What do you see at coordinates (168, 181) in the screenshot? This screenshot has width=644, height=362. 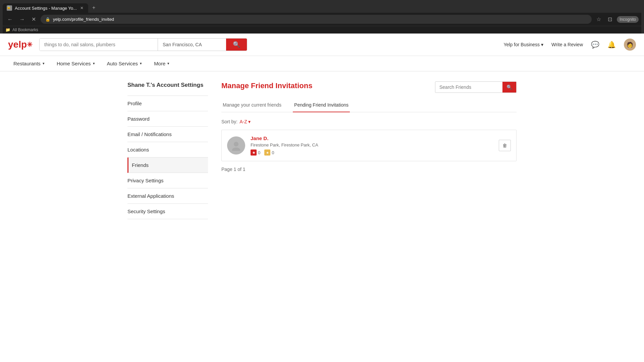 I see `sidebar-item-privacy-settings: Privacy Settings` at bounding box center [168, 181].